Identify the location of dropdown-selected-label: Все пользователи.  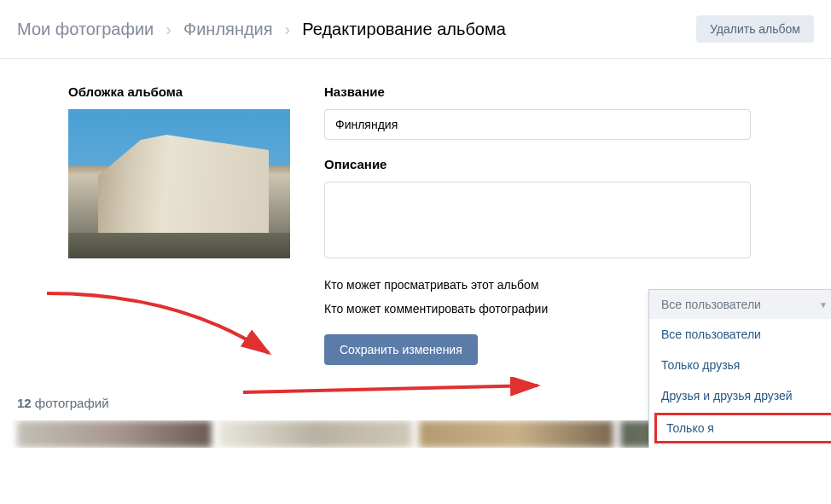
(712, 304).